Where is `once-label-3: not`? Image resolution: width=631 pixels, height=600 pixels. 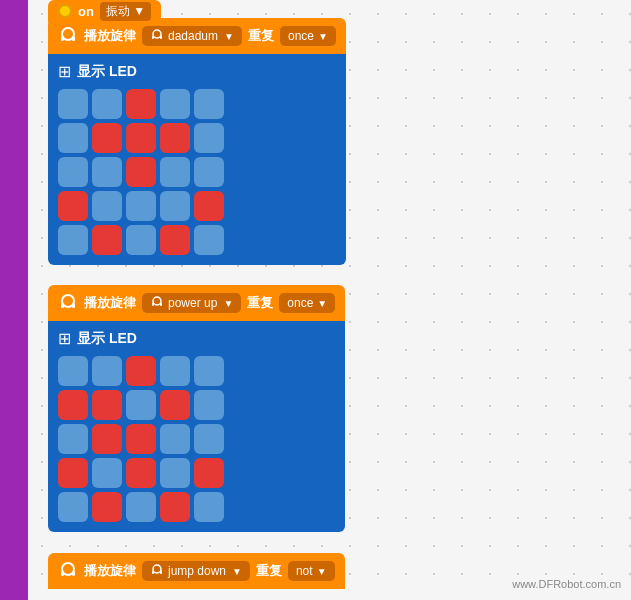 once-label-3: not is located at coordinates (304, 571).